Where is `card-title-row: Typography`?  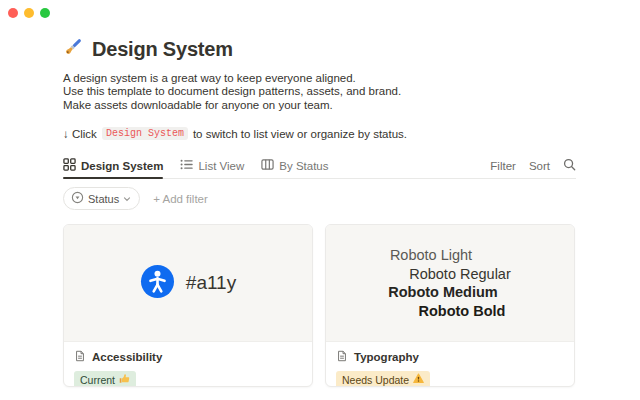 card-title-row: Typography is located at coordinates (450, 357).